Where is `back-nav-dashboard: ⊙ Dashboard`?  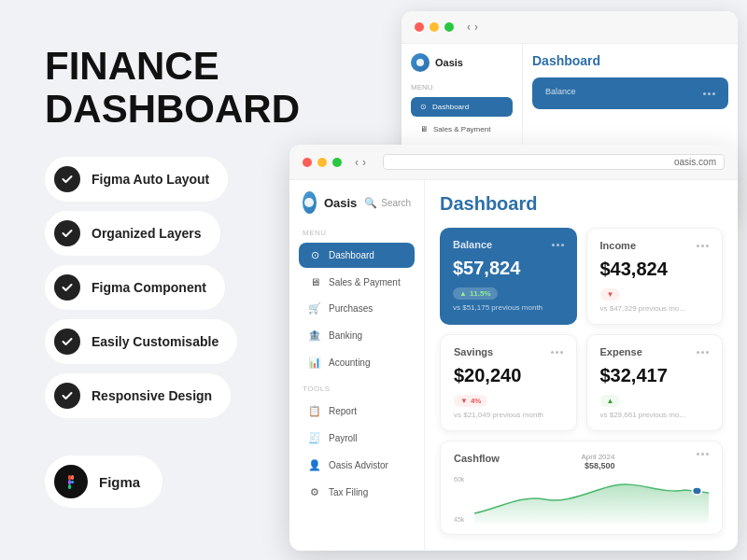 back-nav-dashboard: ⊙ Dashboard is located at coordinates (461, 106).